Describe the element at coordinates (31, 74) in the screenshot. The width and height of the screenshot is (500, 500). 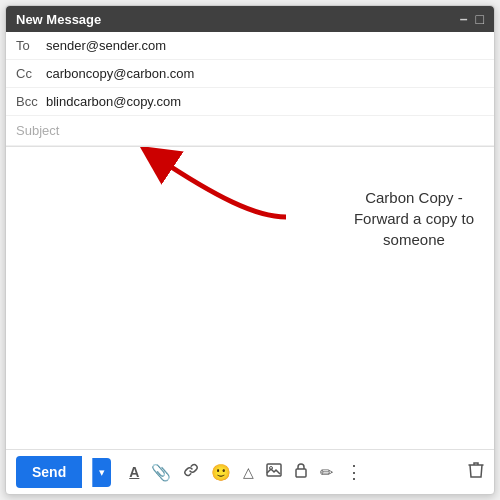
I see `cc-label: Cc` at that location.